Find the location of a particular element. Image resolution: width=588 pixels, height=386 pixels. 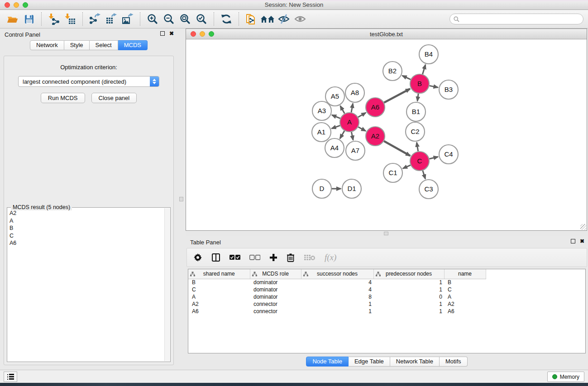

graph-edge-A-A2 is located at coordinates (362, 129).